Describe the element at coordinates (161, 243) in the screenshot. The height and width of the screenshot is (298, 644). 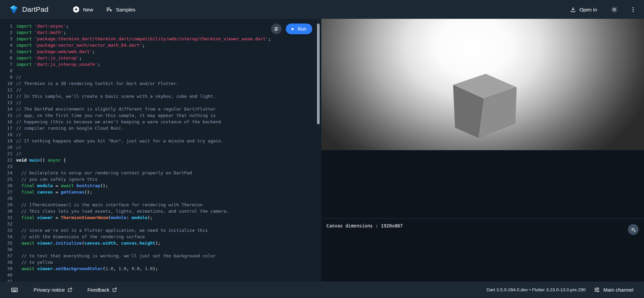
I see `code-line: 35 await viewer.initialize(canvas.width,…` at that location.